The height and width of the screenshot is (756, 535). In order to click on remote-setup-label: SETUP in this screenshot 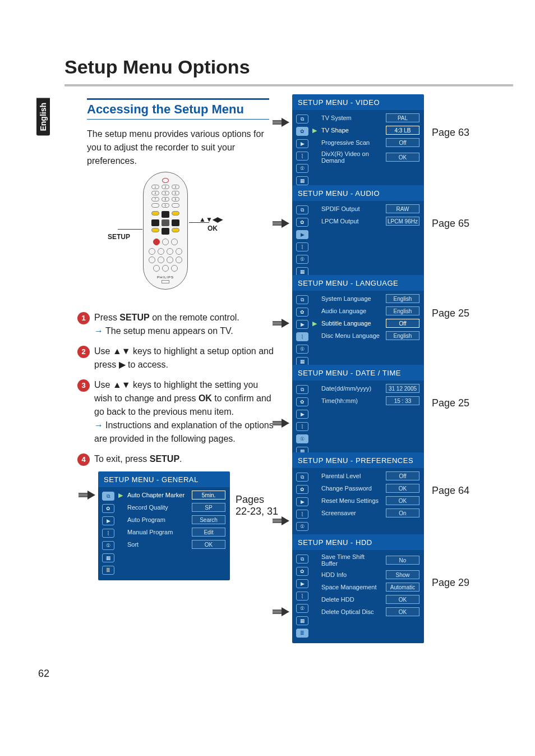, I will do `click(119, 237)`.